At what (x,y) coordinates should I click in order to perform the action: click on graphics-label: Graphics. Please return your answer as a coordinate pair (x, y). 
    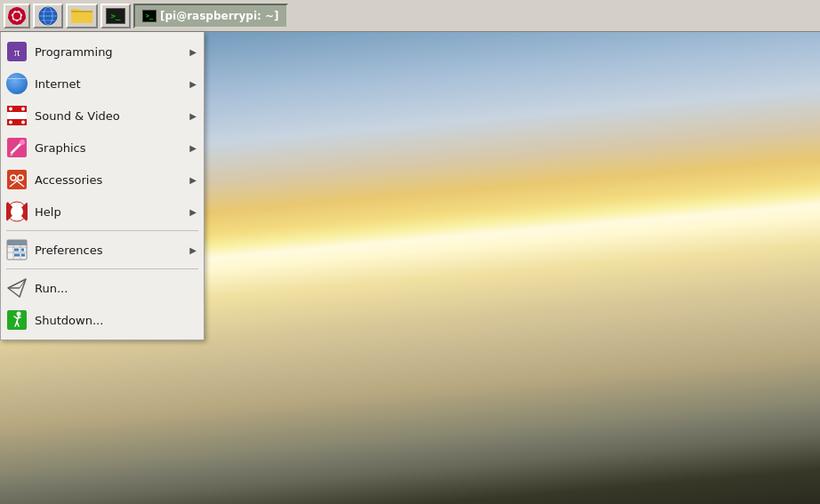
    Looking at the image, I should click on (109, 148).